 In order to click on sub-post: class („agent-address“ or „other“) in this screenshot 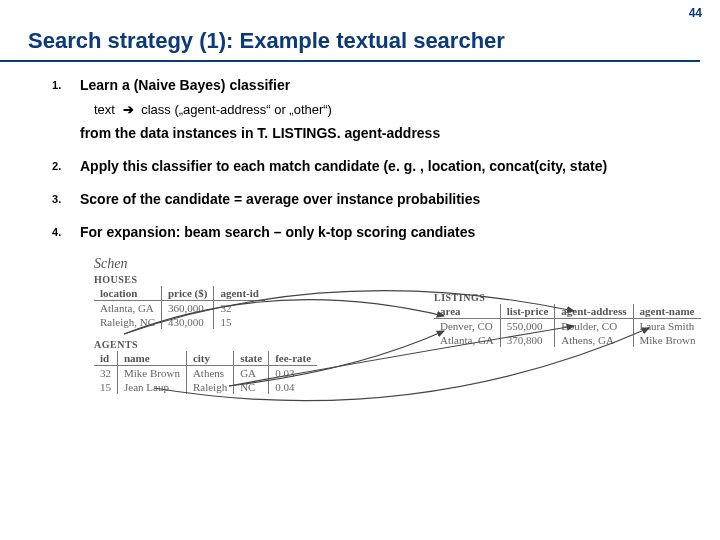, I will do `click(236, 110)`.